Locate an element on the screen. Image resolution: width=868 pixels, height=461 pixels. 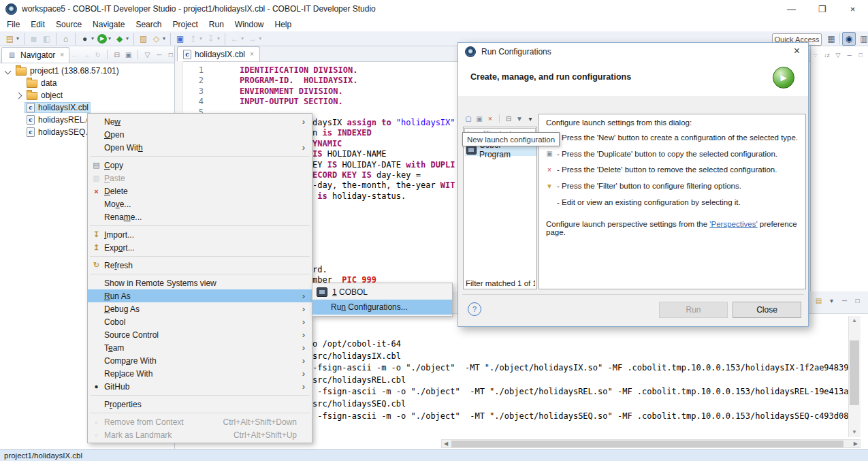
menu-item-show-in-remote-systems-view: Show in Remote Systems view is located at coordinates (200, 283).